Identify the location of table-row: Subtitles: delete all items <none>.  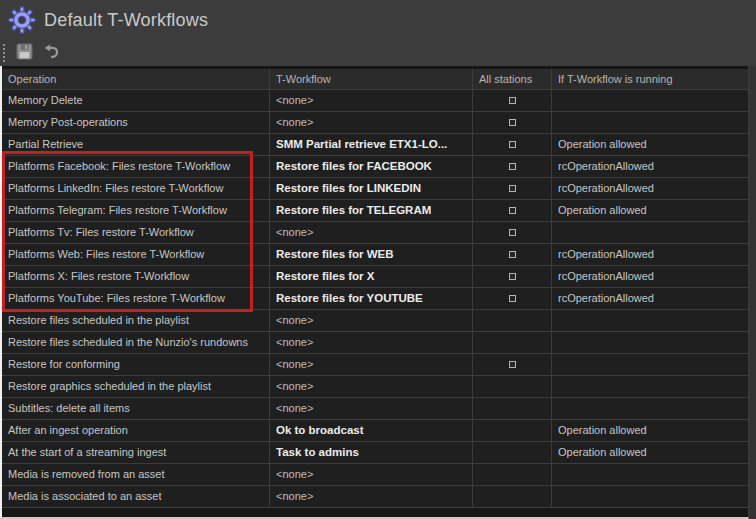
(375, 409).